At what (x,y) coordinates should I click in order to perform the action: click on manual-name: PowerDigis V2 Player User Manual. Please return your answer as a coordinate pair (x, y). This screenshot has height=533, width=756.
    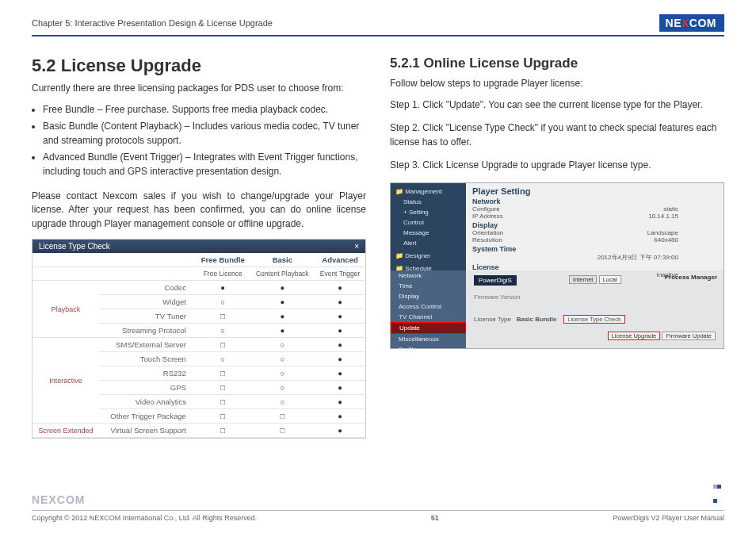
    Looking at the image, I should click on (669, 518).